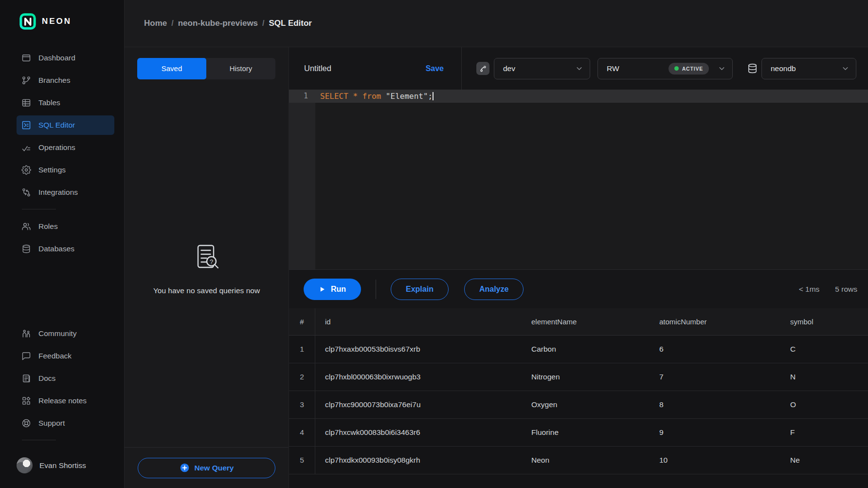 The image size is (868, 488). I want to click on query-title: Untitled, so click(318, 68).